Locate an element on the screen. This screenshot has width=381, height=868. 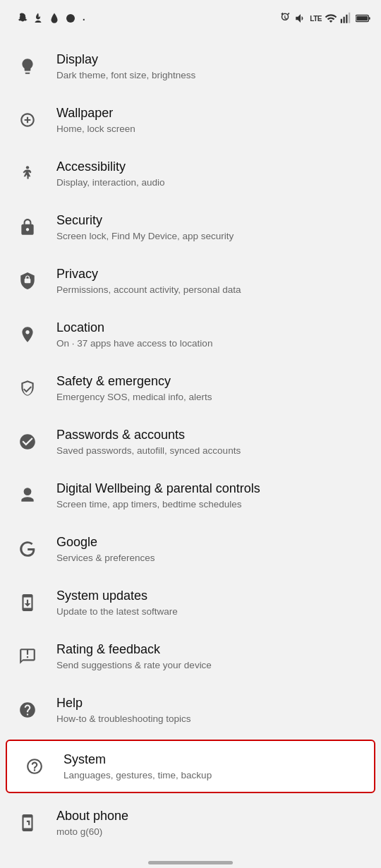
circle-icon is located at coordinates (71, 18).